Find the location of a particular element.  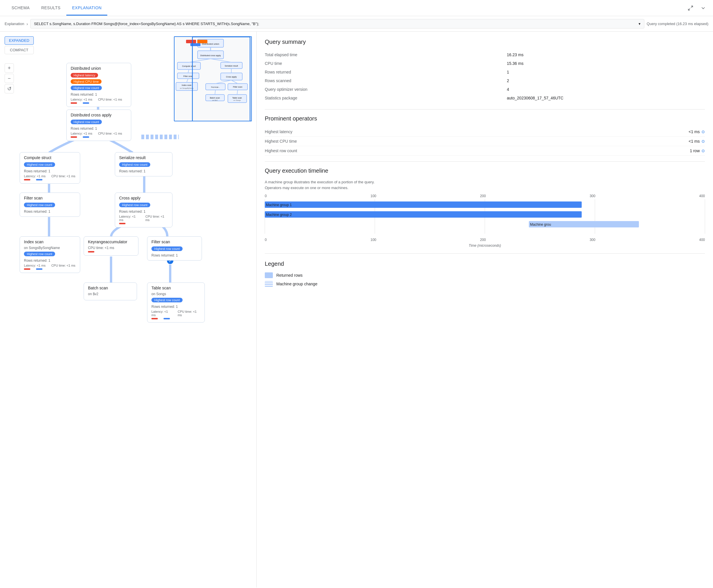

badge-highest-latency: Highest latency is located at coordinates (84, 75).